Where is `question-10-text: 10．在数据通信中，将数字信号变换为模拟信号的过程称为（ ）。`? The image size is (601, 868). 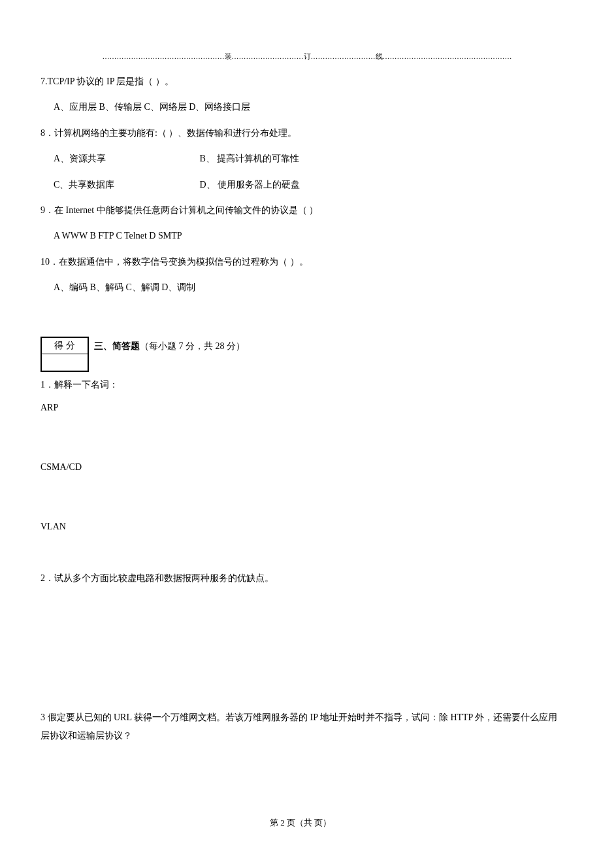 question-10-text: 10．在数据通信中，将数字信号变换为模拟信号的过程称为（ ）。 is located at coordinates (174, 261).